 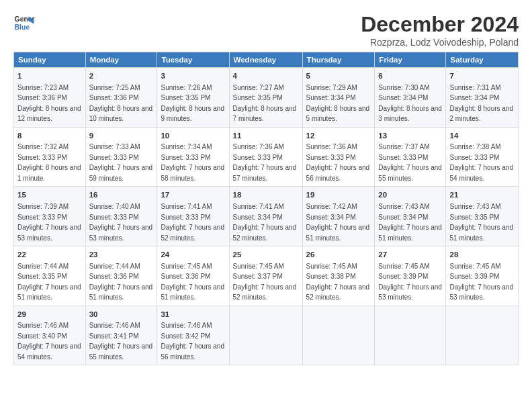 I want to click on sunrise-info: Sunrise: 7:44 AM, so click(x=43, y=266).